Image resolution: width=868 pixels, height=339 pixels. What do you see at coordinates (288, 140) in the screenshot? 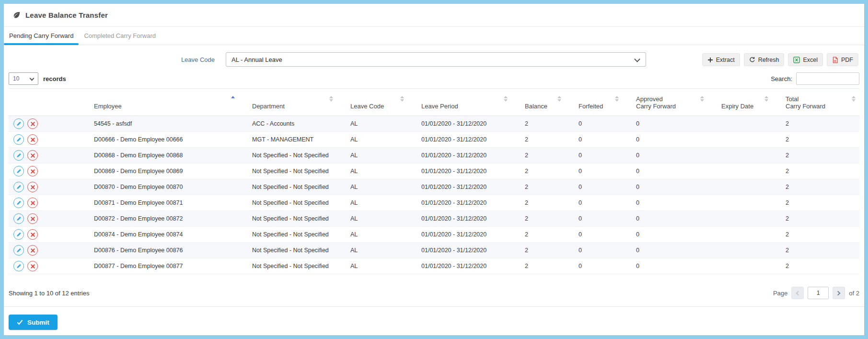
I see `cell-department: MGT - MANAGEMENT` at bounding box center [288, 140].